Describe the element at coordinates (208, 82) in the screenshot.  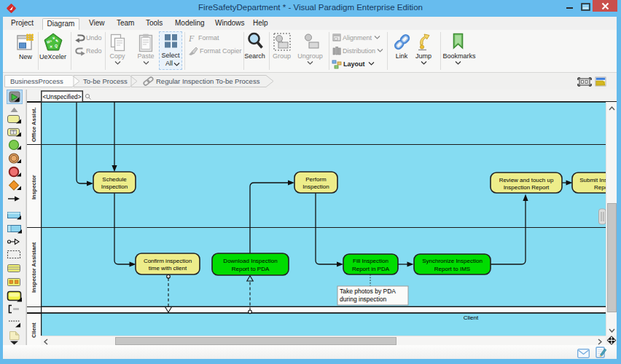
I see `svg-text:Regular Inspection To-be Proce: Regular Inspection To-be Process` at that location.